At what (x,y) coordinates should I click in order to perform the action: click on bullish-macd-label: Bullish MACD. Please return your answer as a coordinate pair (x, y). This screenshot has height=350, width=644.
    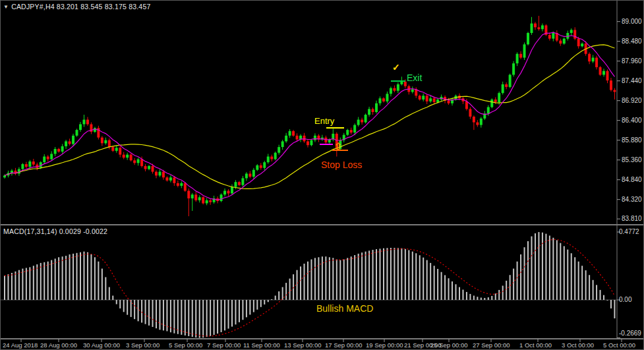
    Looking at the image, I should click on (345, 308).